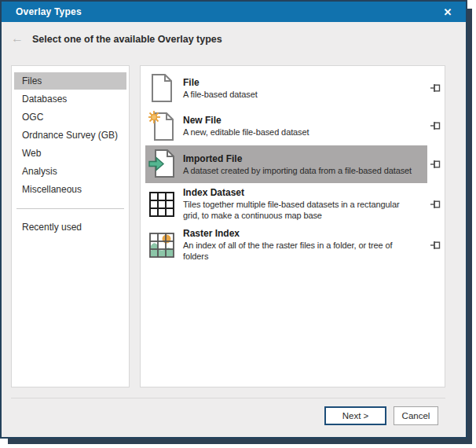 The image size is (476, 448). Describe the element at coordinates (71, 135) in the screenshot. I see `sidebar-item-ordnance-survey: Ordnance Survey (GB)` at that location.